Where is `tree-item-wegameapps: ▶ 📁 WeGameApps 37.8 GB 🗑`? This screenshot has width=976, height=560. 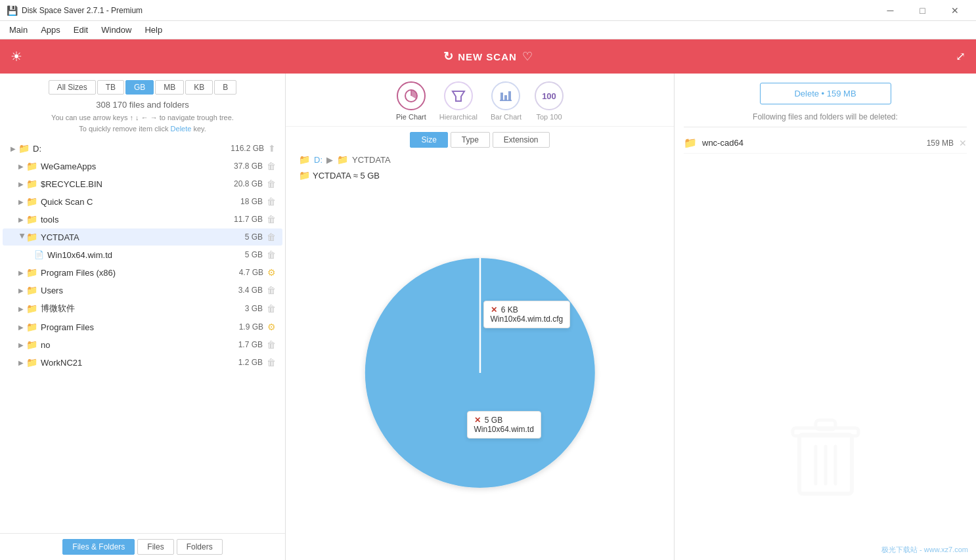 tree-item-wegameapps: ▶ 📁 WeGameApps 37.8 GB 🗑 is located at coordinates (143, 166).